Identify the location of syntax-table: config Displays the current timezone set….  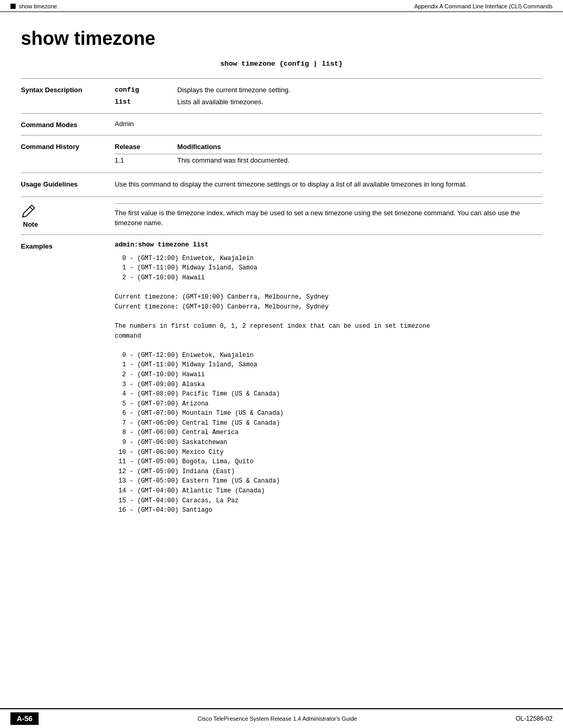
(328, 96).